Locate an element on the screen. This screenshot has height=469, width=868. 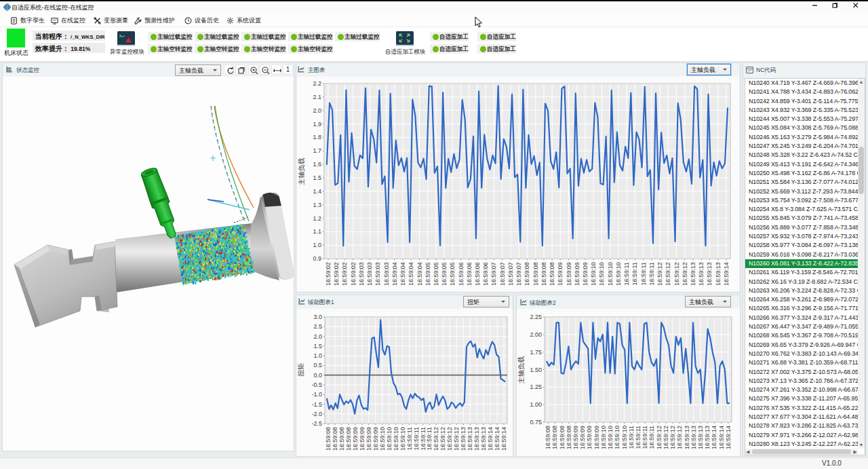
svg-text: -0.5 is located at coordinates (317, 385).